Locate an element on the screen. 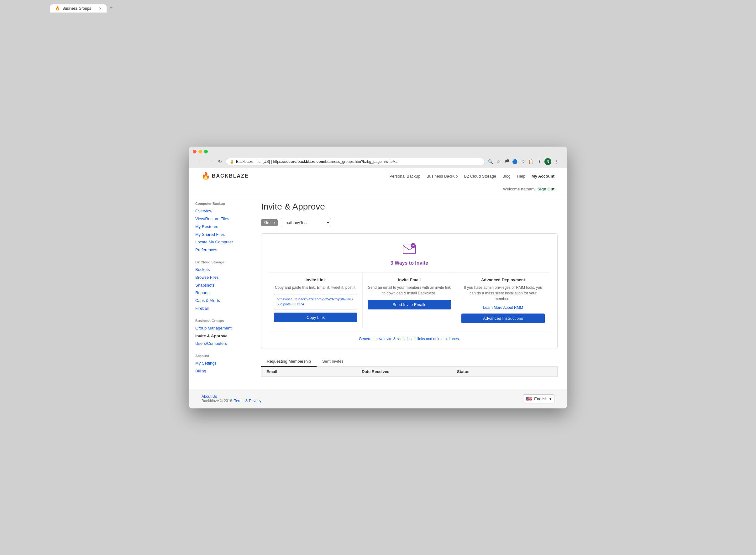  method-advanced-title: Advanced Deployment is located at coordinates (503, 280).